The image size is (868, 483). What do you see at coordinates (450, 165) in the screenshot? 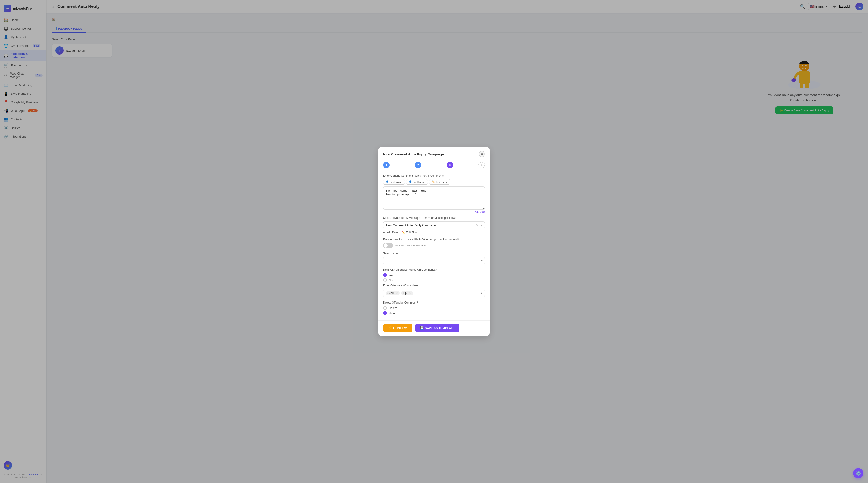
I see `step-3-dot: 3` at bounding box center [450, 165].